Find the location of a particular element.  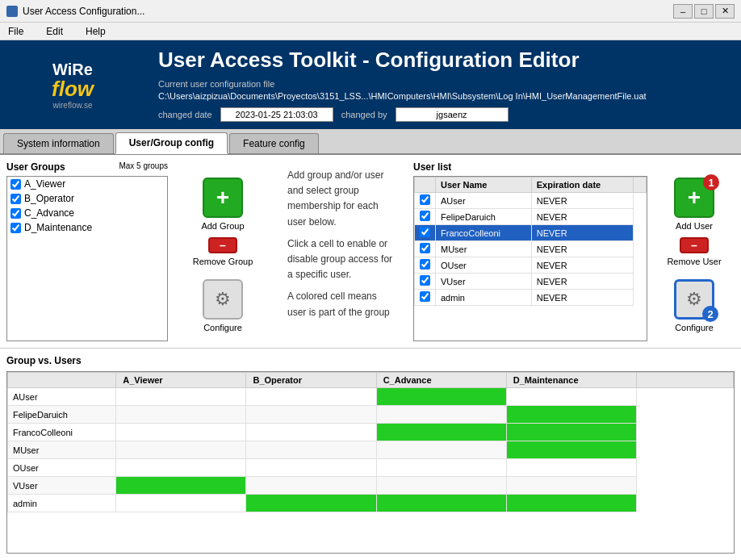

menu-edit: Edit is located at coordinates (55, 31).